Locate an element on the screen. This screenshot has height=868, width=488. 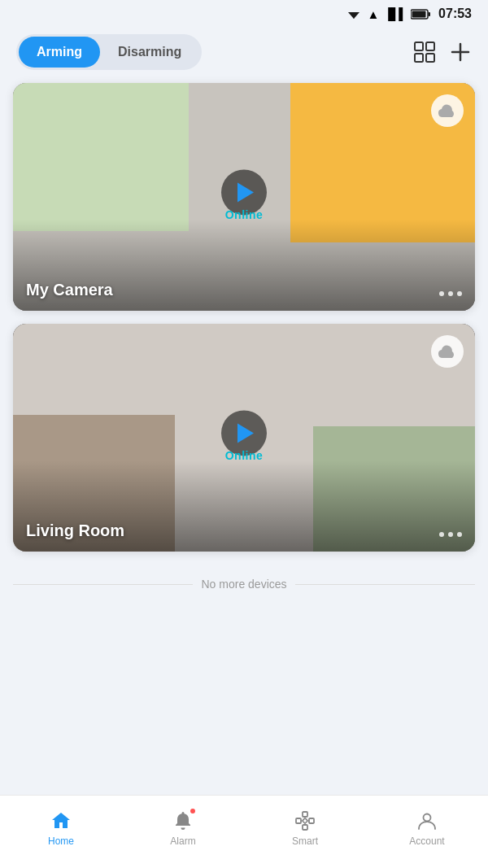
camera-name-2: Living Room is located at coordinates (75, 530).